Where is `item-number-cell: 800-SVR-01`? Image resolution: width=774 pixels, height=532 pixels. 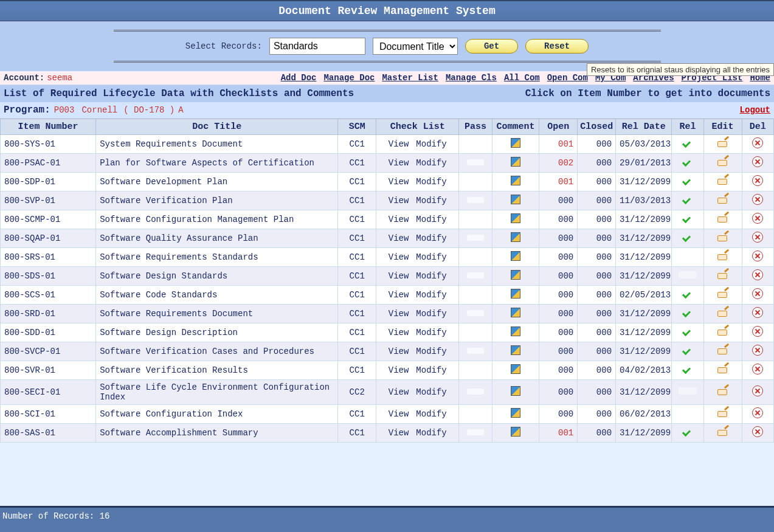
item-number-cell: 800-SVR-01 is located at coordinates (49, 371).